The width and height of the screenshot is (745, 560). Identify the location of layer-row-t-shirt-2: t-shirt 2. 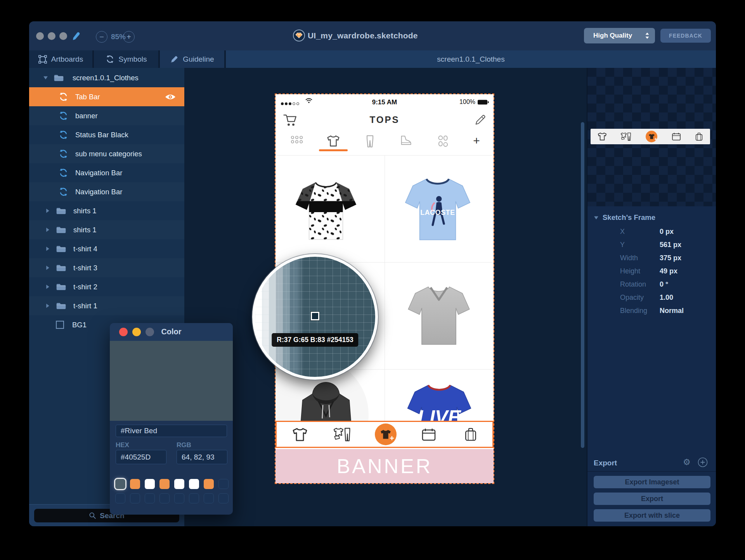
(107, 287).